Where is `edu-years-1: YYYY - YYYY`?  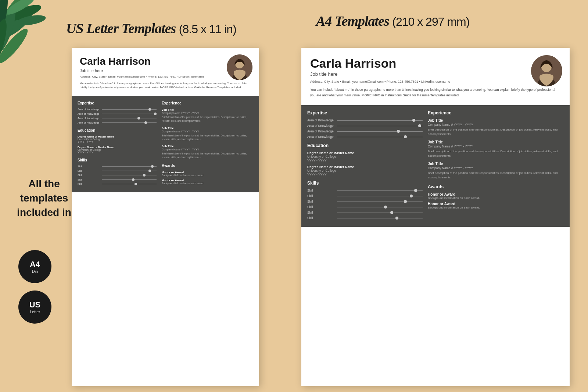
edu-years-1: YYYY - YYYY is located at coordinates (117, 142).